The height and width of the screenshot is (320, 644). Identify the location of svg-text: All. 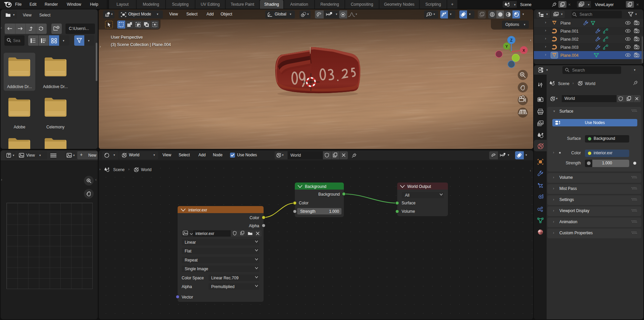
(407, 195).